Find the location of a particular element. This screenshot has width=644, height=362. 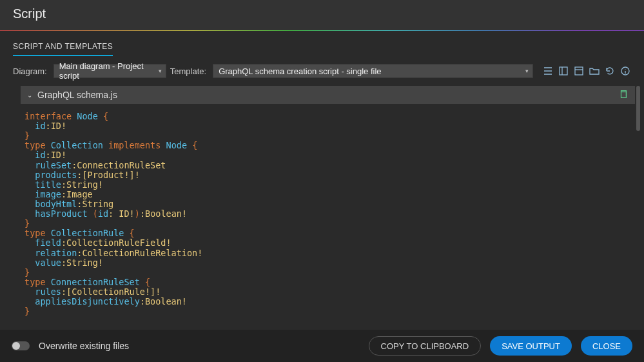

toggle-knob is located at coordinates (16, 346).